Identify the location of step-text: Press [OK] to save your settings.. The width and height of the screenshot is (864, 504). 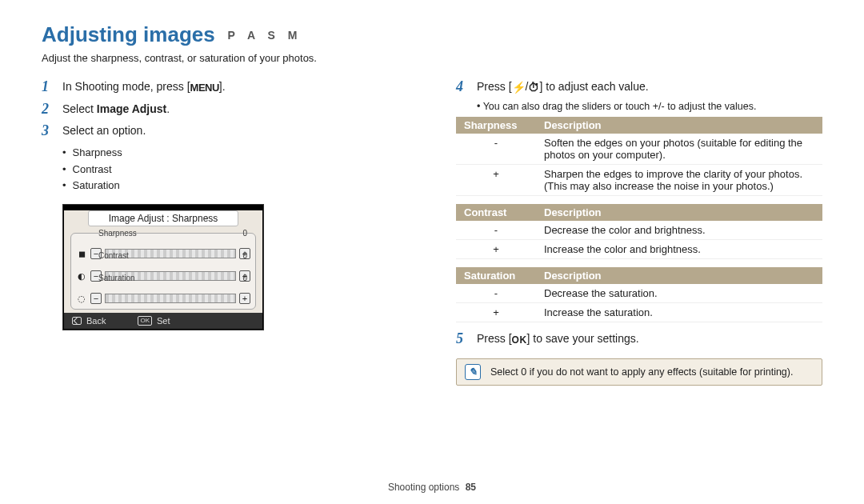
(558, 339).